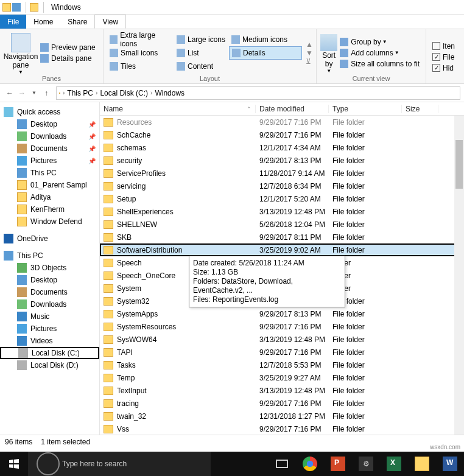  Describe the element at coordinates (46, 93) in the screenshot. I see `up-button: ↑` at that location.